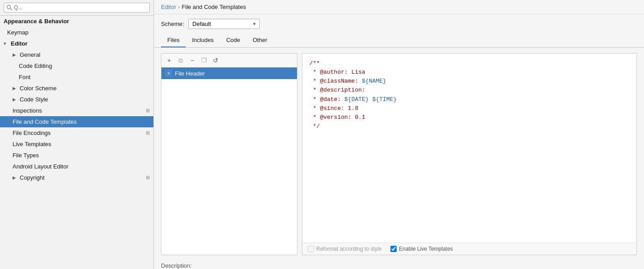 The height and width of the screenshot is (269, 644). Describe the element at coordinates (173, 24) in the screenshot. I see `scheme-label: Scheme:` at that location.